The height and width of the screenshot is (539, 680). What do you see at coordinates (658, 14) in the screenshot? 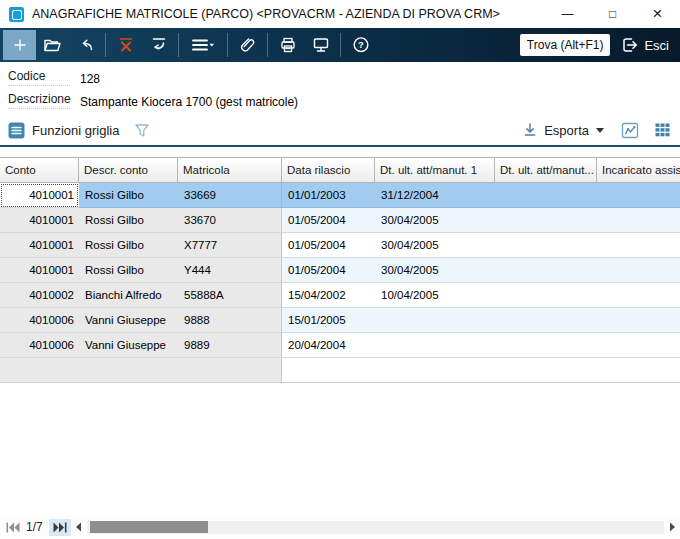
I see `close-button: ×` at bounding box center [658, 14].